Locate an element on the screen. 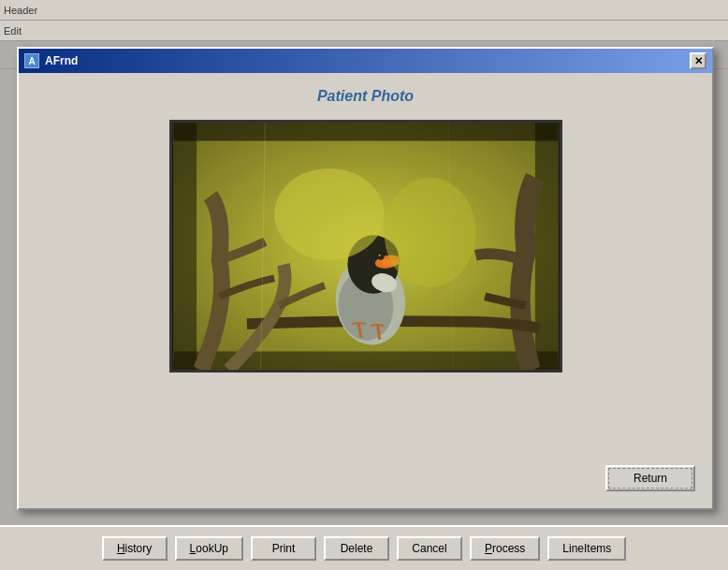 The width and height of the screenshot is (728, 570). modal-close-button: ✕ is located at coordinates (698, 61).